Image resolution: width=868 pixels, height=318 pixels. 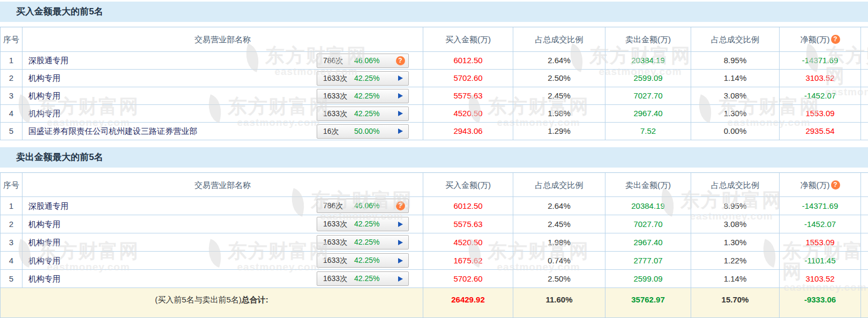 What do you see at coordinates (11, 60) in the screenshot?
I see `seq-cell: 1` at bounding box center [11, 60].